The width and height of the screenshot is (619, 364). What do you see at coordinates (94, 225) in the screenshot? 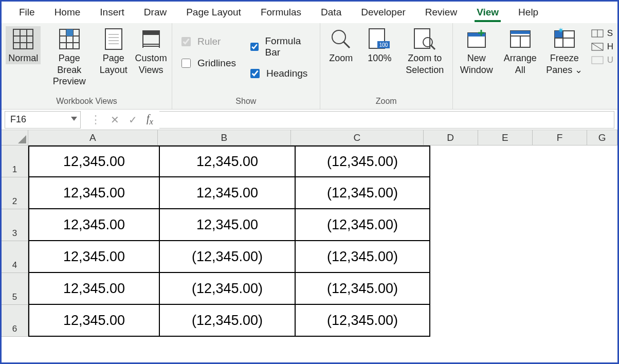
I see `cell-A3: 12,345.00` at bounding box center [94, 225].